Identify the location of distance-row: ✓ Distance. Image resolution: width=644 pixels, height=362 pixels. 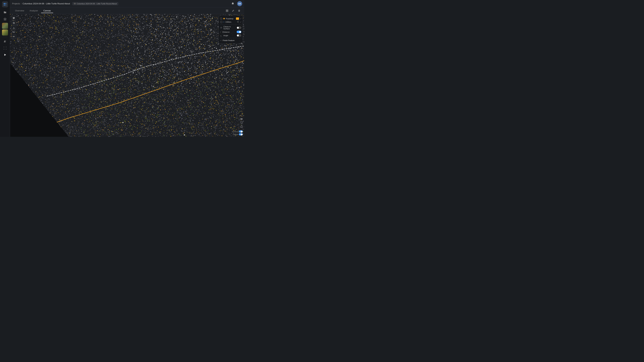
(230, 32).